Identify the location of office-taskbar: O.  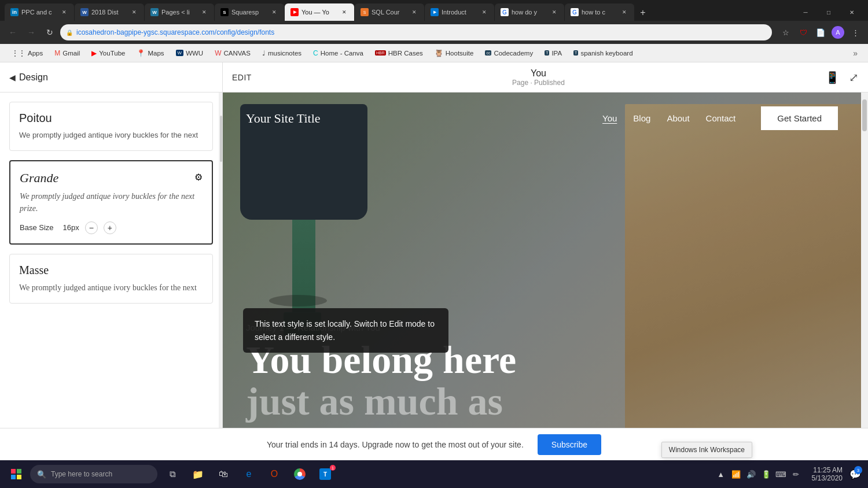
(274, 474).